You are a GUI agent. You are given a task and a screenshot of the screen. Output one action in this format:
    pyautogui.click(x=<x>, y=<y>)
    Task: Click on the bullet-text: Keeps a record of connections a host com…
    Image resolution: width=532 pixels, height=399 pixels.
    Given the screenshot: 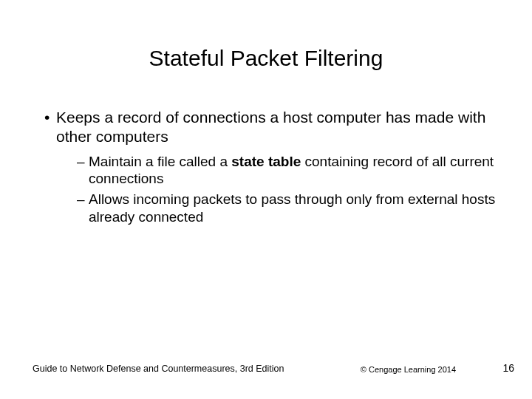 What is the action you would take?
    pyautogui.click(x=270, y=127)
    